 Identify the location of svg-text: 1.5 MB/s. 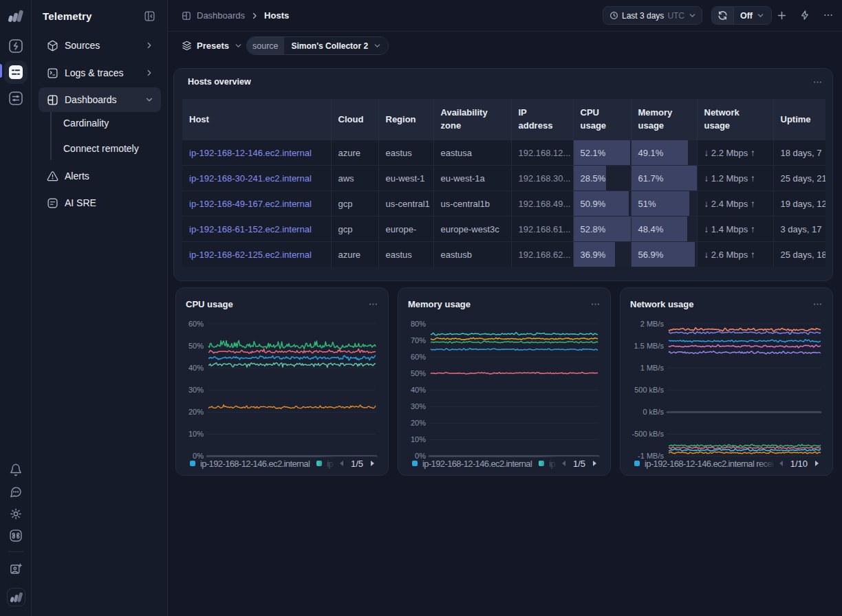
(649, 346).